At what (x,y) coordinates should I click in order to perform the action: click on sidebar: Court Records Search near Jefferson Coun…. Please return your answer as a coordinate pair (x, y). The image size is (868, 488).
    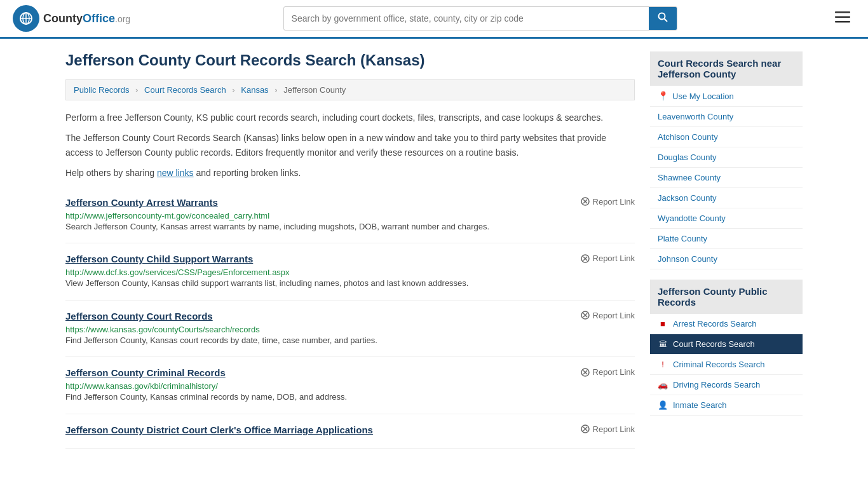
    Looking at the image, I should click on (726, 250).